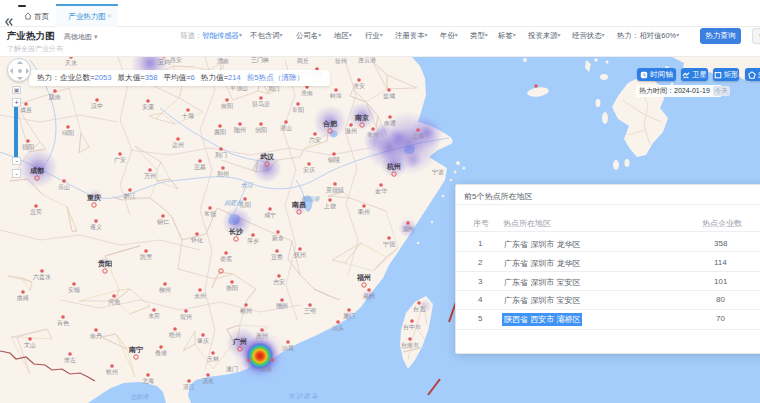  Describe the element at coordinates (200, 296) in the screenshot. I see `svg-text: 永州` at that location.